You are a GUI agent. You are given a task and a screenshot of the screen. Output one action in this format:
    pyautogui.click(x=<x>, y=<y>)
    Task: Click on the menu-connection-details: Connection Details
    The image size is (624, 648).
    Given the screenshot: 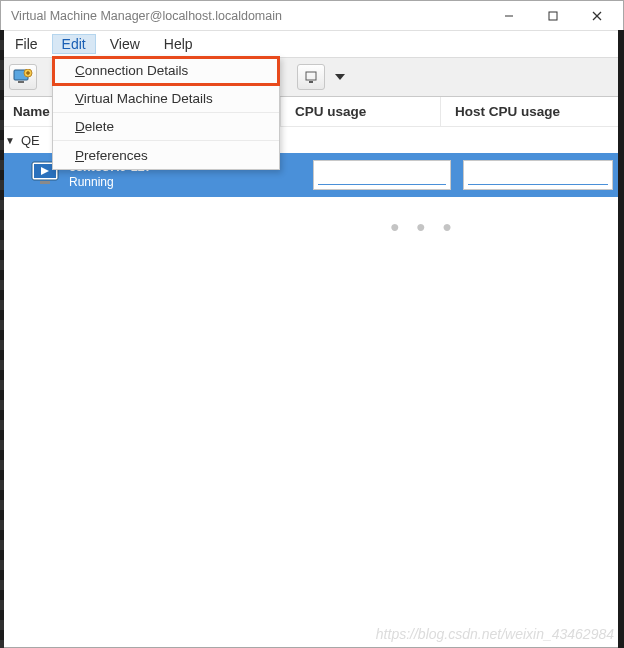 What is the action you would take?
    pyautogui.click(x=166, y=71)
    